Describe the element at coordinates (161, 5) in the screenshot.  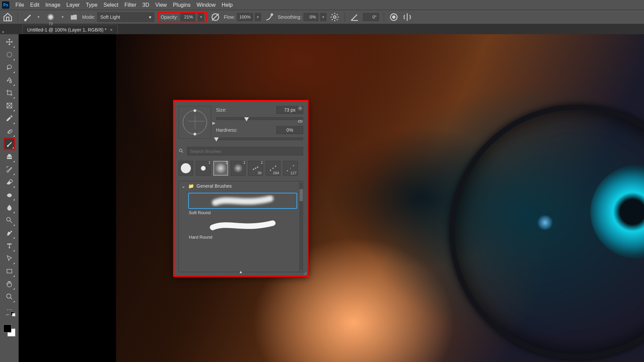
I see `menu-view: View` at that location.